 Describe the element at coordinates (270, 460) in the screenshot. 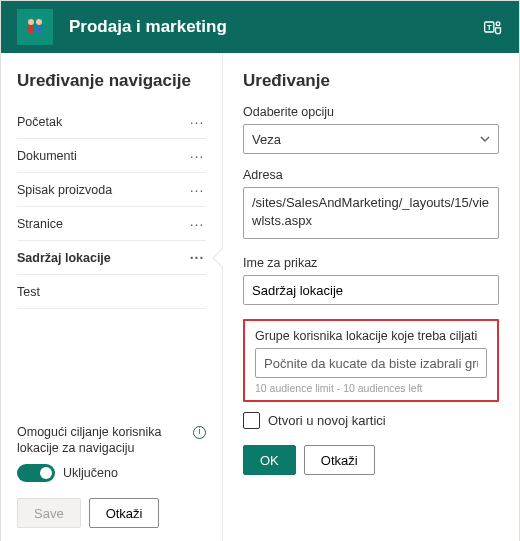

I see `ok-button: OK` at that location.